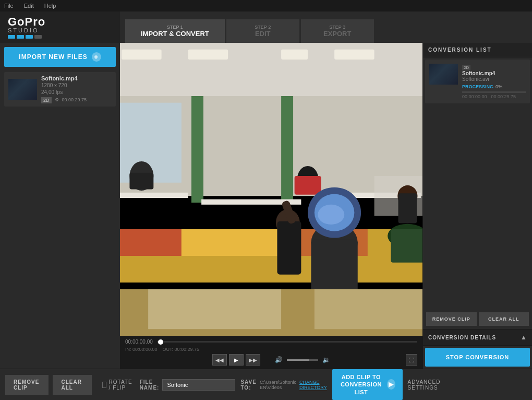 This screenshot has height=400, width=532. Describe the element at coordinates (60, 57) in the screenshot. I see `import-new-files-button: IMPORT NEW FILES +` at that location.